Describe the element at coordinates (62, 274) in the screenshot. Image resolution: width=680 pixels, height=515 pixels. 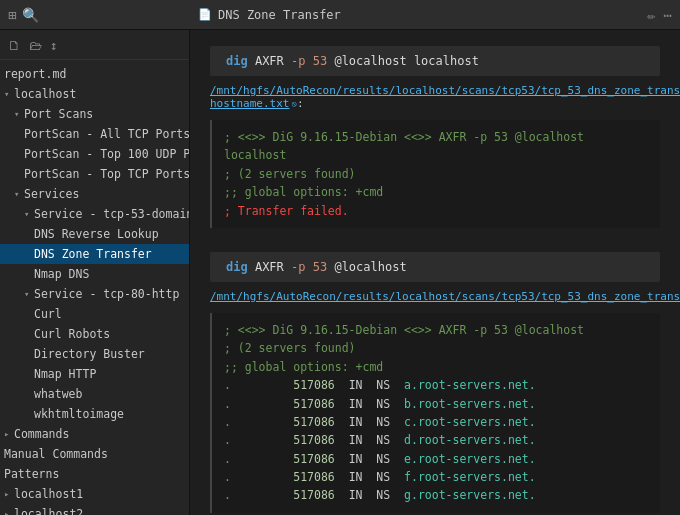
I see `sidebar-item-label: Nmap DNS` at that location.